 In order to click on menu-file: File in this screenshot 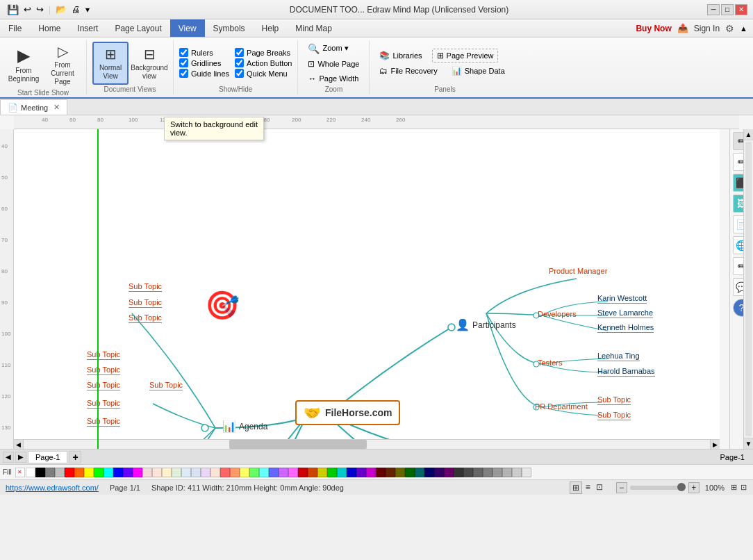, I will do `click(15, 28)`.